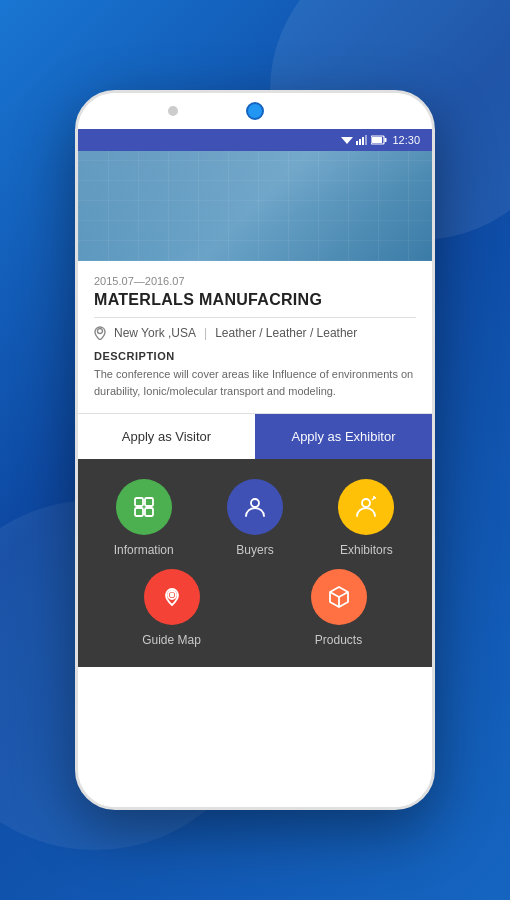  I want to click on status-time: 12:30, so click(406, 140).